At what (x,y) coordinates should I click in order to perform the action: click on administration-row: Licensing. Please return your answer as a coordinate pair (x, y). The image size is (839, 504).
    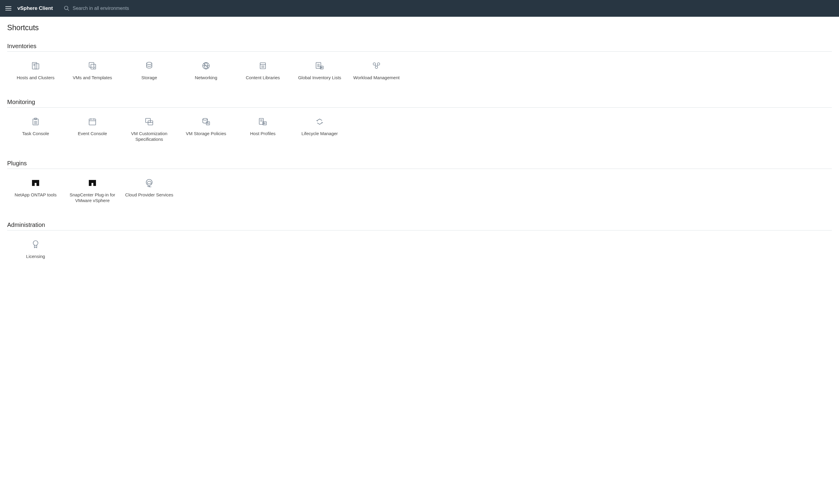
    Looking at the image, I should click on (420, 249).